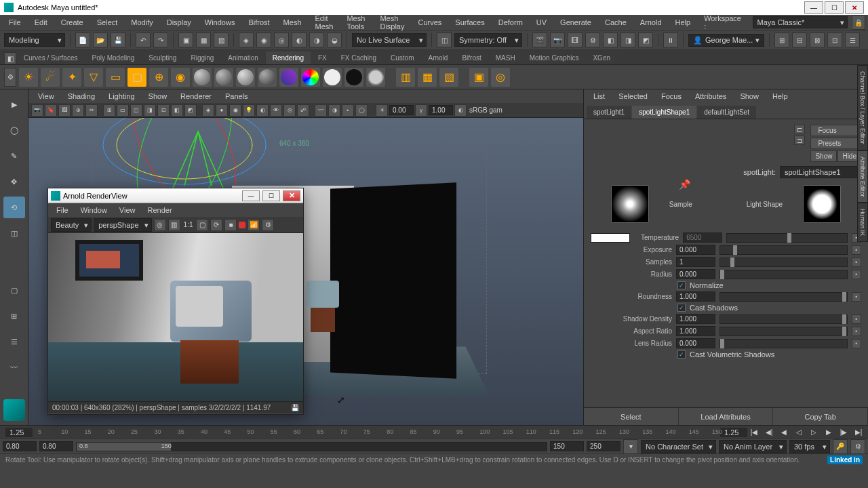 This screenshot has width=868, height=488. What do you see at coordinates (382, 110) in the screenshot?
I see `vp-exposure-icon: ☀` at bounding box center [382, 110].